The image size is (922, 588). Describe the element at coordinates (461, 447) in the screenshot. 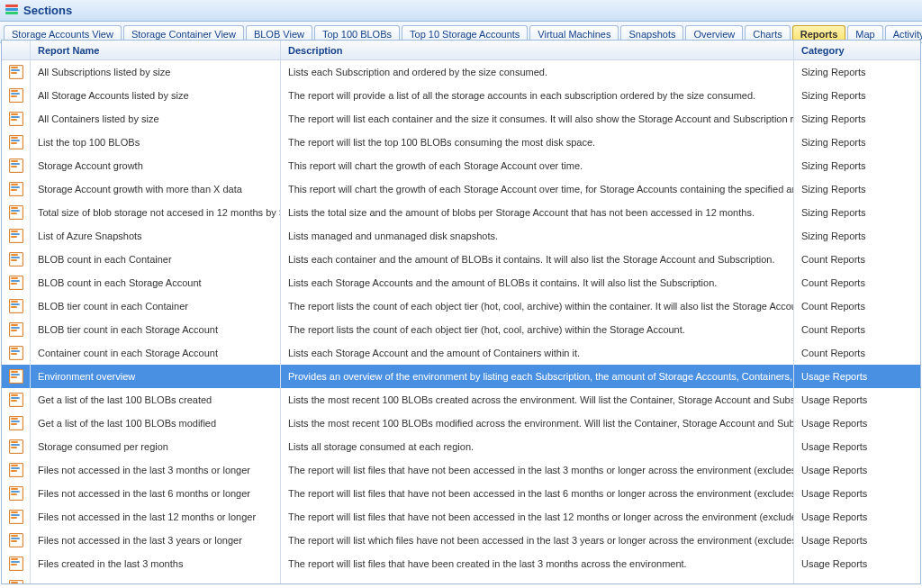

I see `table-row: Storage consumed per regionLists all sto…` at that location.